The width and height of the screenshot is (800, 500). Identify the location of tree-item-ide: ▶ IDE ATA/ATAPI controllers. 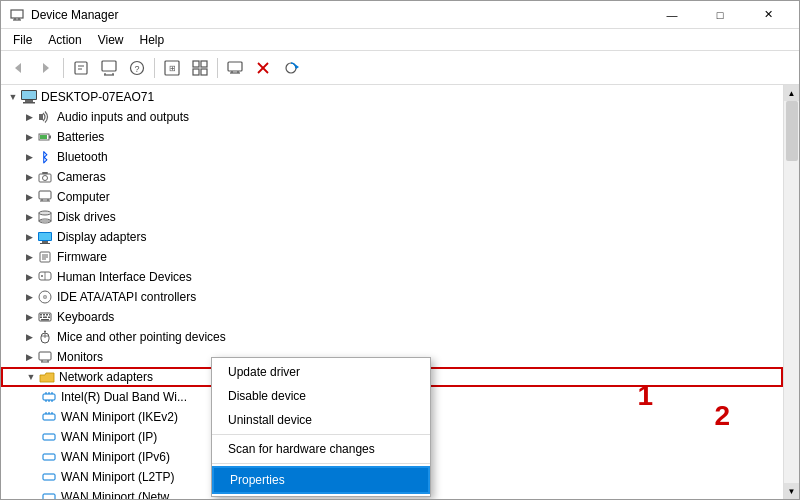
(392, 297).